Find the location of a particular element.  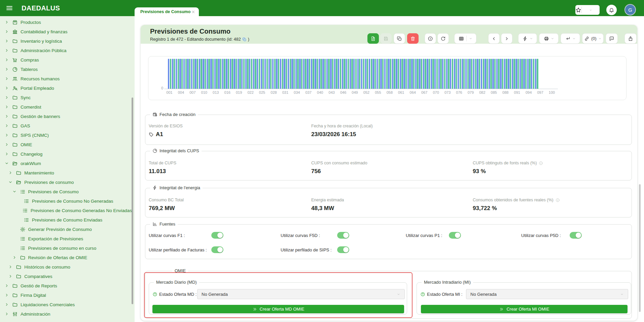

sidebar-item-tableros: Tableros is located at coordinates (66, 69).